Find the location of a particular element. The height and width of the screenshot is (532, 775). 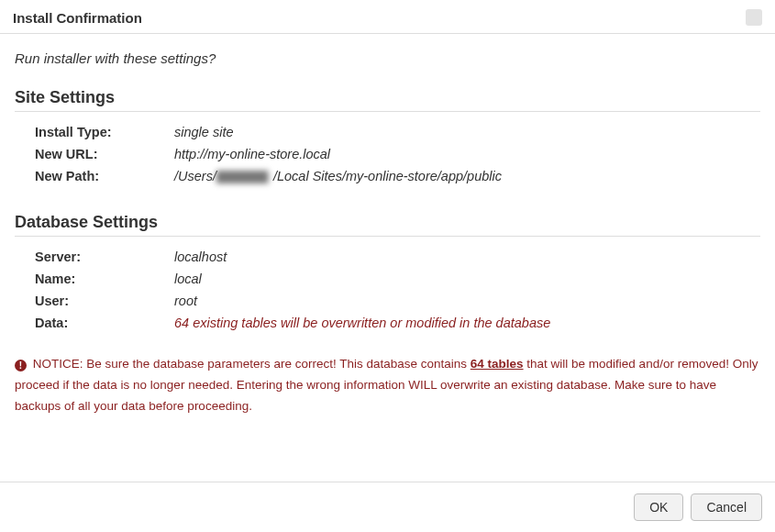

section-title-database: Database Settings is located at coordinates (387, 222).